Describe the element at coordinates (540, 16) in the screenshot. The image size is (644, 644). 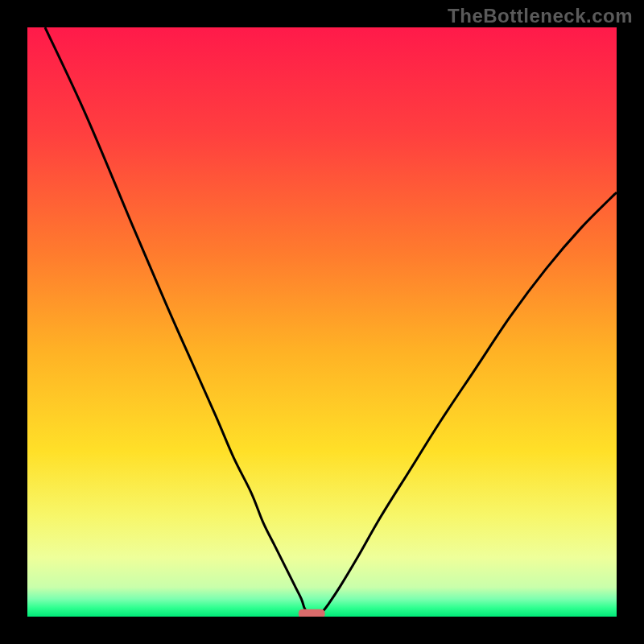
I see `watermark-text: TheBottleneck.com` at that location.